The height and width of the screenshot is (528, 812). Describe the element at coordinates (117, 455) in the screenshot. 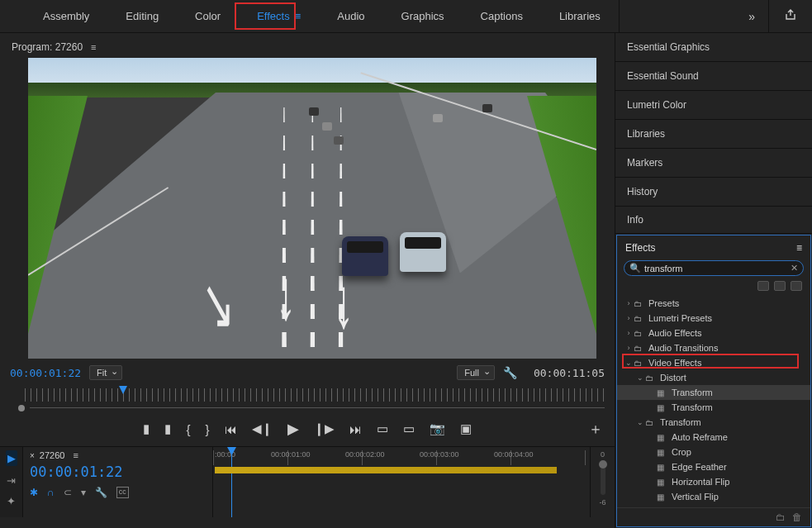

I see `sequence-tab: × 27260 ≡` at that location.